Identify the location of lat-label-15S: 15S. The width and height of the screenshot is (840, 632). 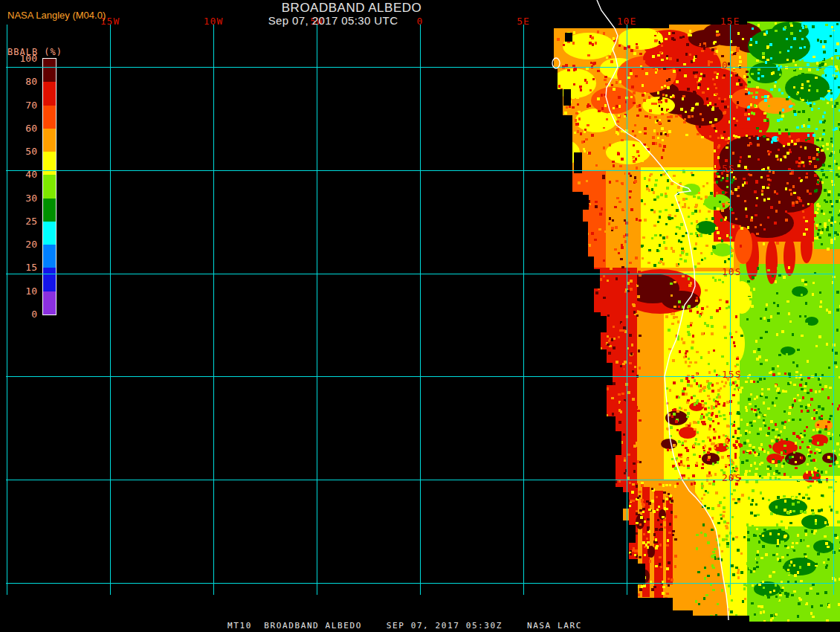
(731, 375).